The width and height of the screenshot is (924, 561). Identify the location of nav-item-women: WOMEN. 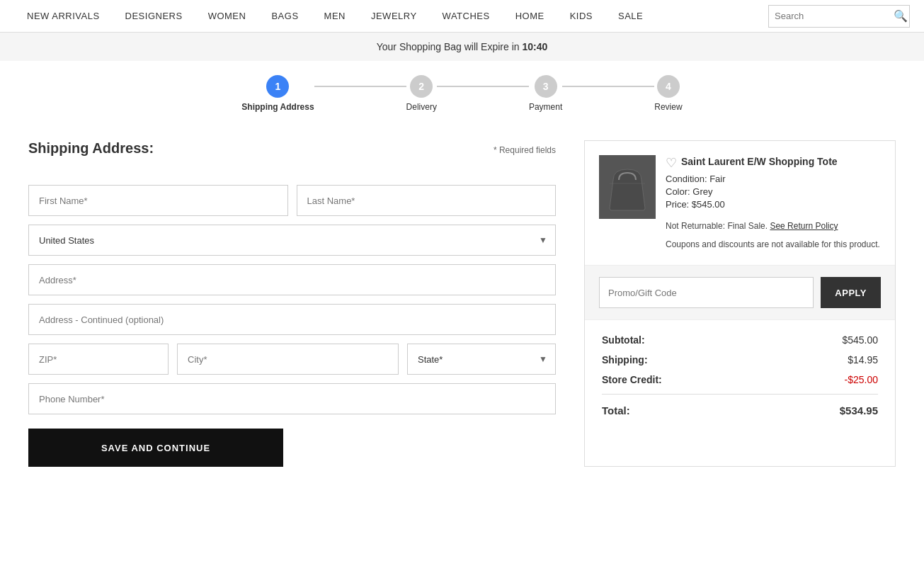
(227, 16).